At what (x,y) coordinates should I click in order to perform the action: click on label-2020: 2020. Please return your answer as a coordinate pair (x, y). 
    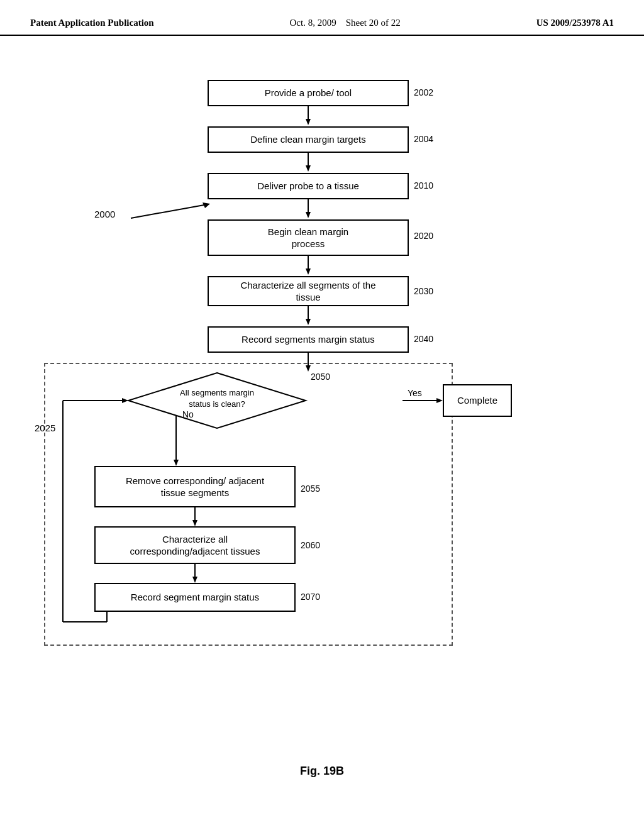
    Looking at the image, I should click on (424, 236).